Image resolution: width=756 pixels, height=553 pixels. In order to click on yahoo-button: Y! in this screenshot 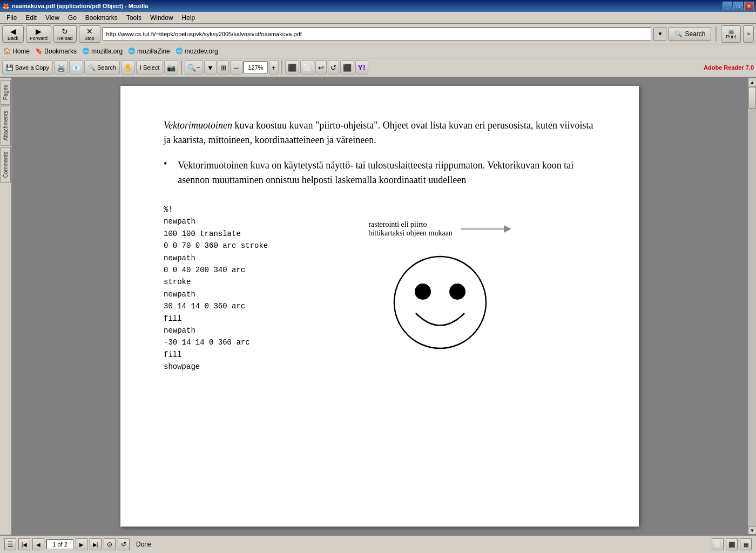, I will do `click(362, 68)`.